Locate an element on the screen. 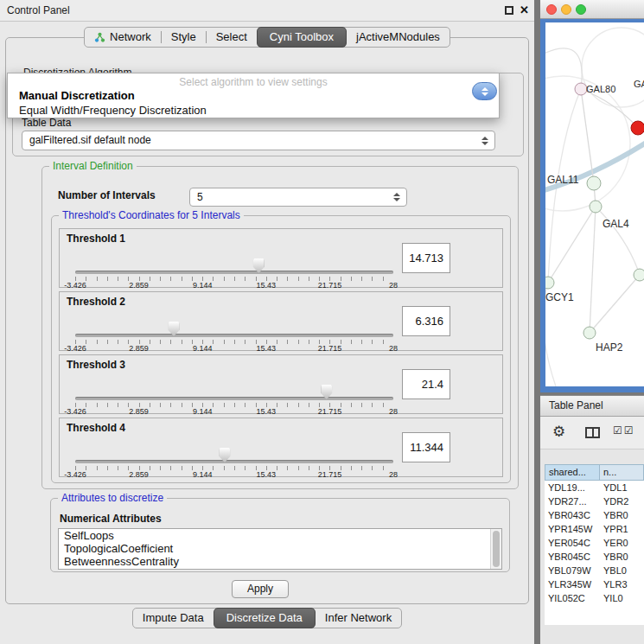  cell: YBR045C is located at coordinates (572, 557).